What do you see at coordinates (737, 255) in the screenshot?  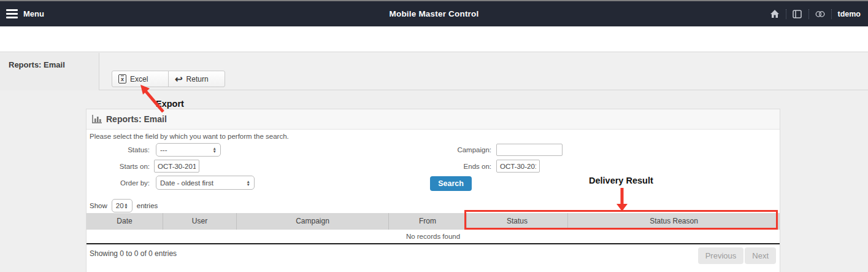 I see `pagination: Previous Next` at bounding box center [737, 255].